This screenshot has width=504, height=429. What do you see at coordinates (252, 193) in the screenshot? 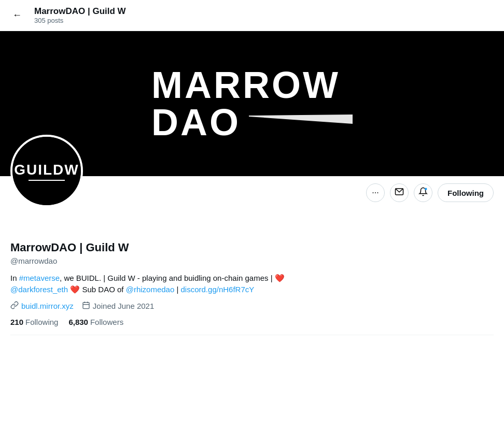
I see `profile-section: GuildW ···` at bounding box center [252, 193].